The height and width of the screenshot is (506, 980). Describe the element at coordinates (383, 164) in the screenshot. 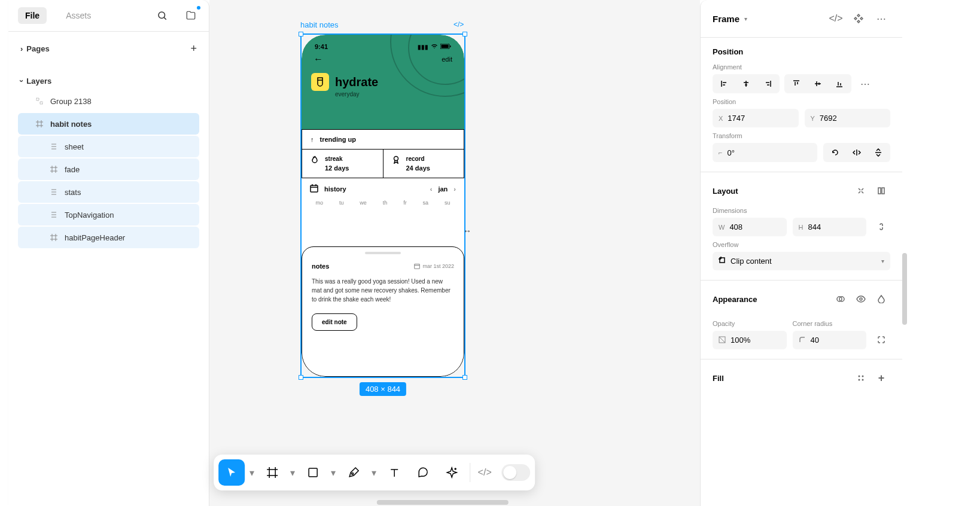

I see `stats-row: streak 12 days record 24 days` at that location.